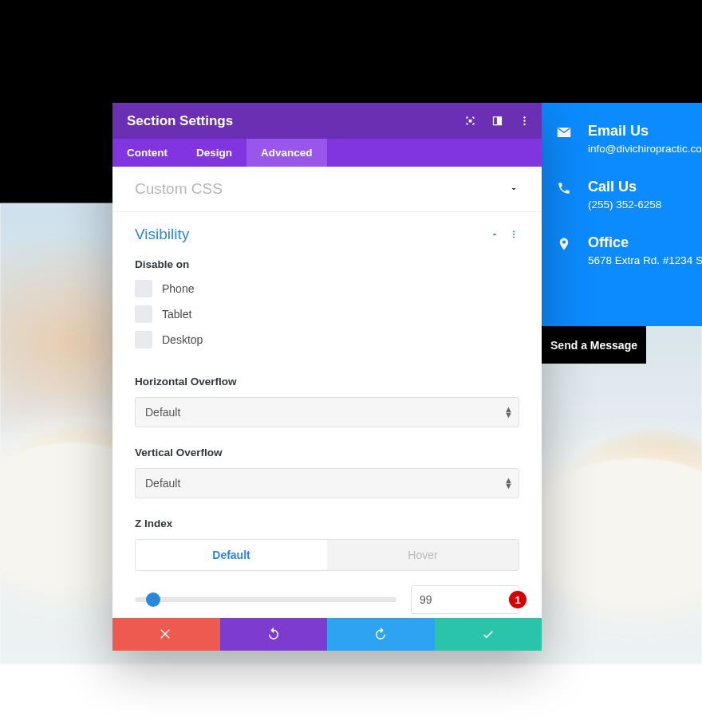 This screenshot has width=702, height=728. Describe the element at coordinates (231, 555) in the screenshot. I see `zindex-default-tab: Default` at that location.